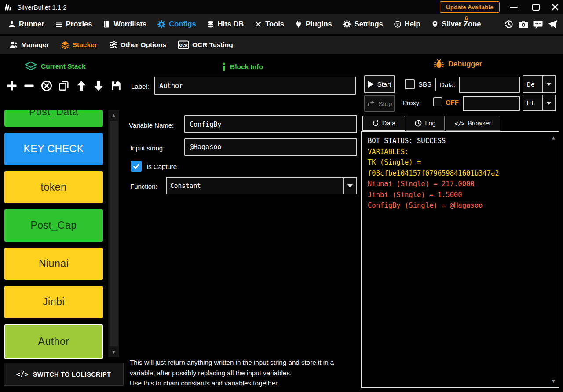  I want to click on help-icon: ?, so click(398, 24).